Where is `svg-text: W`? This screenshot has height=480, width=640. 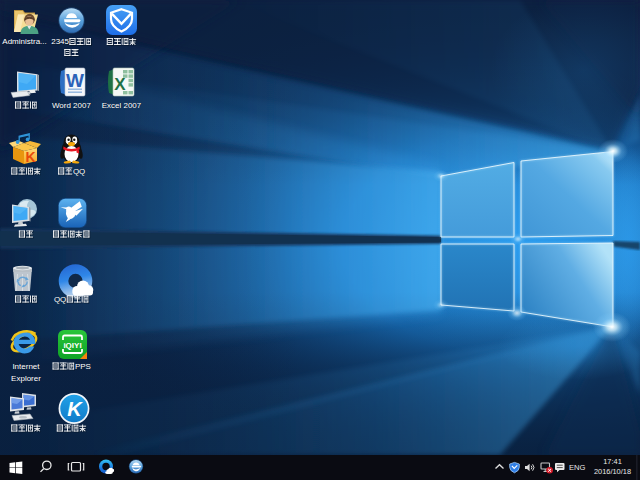
svg-text: W is located at coordinates (75, 80).